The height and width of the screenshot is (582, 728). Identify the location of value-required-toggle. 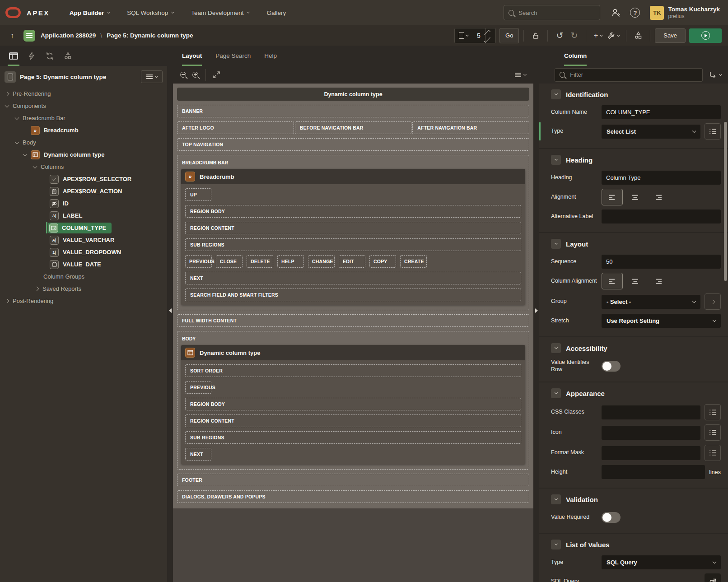
(611, 517).